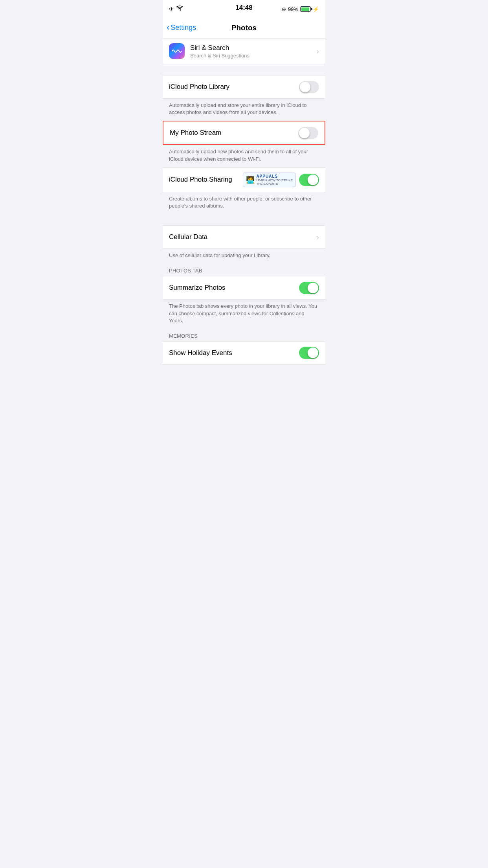 The width and height of the screenshot is (488, 868). What do you see at coordinates (234, 353) in the screenshot?
I see `show-holiday-events-text: Show Holiday Events` at bounding box center [234, 353].